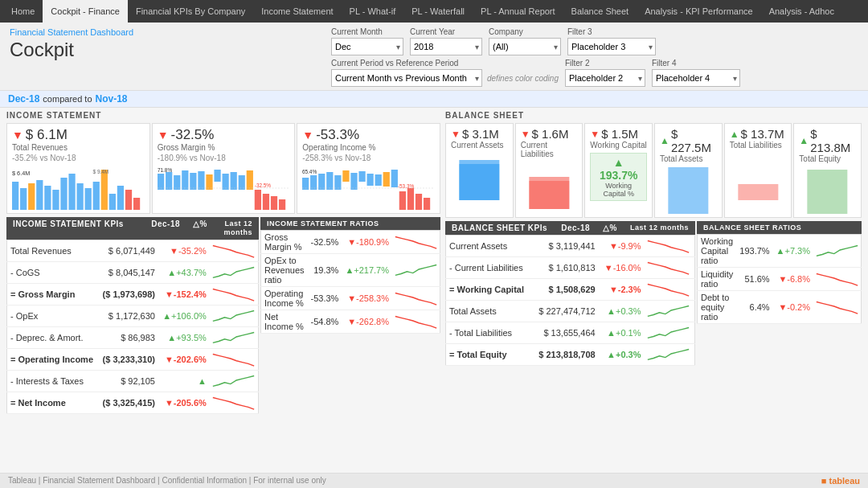  I want to click on income-tile1-label: Total Revenues, so click(79, 148).